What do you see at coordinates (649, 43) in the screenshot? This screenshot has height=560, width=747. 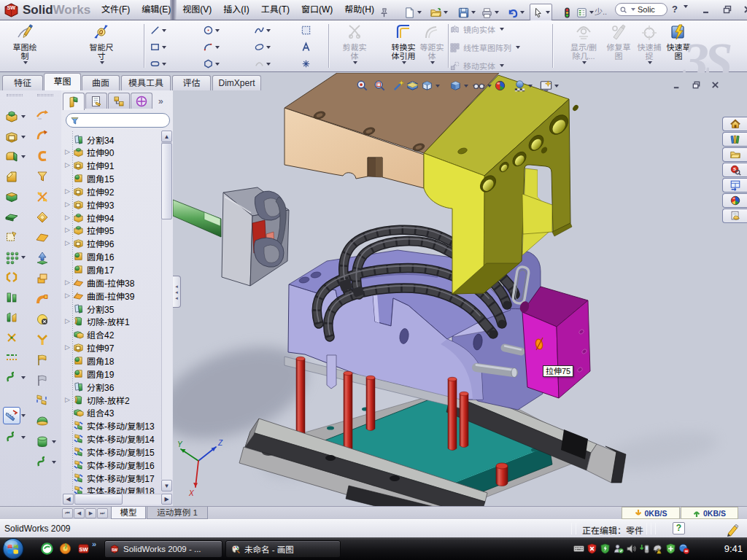 I see `command-button: 快速捕捉` at bounding box center [649, 43].